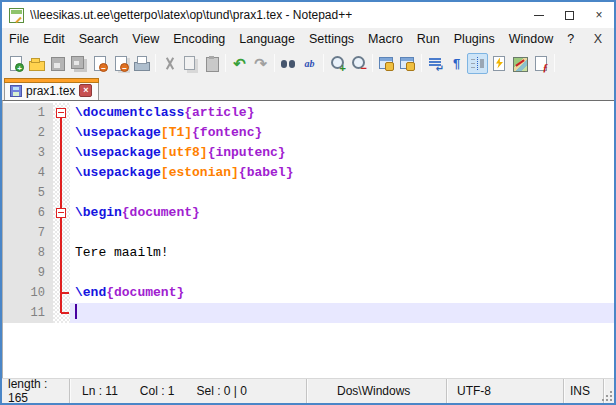  What do you see at coordinates (308, 133) in the screenshot?
I see `code-line: 2\usepackage[T1]{fontenc}` at bounding box center [308, 133].